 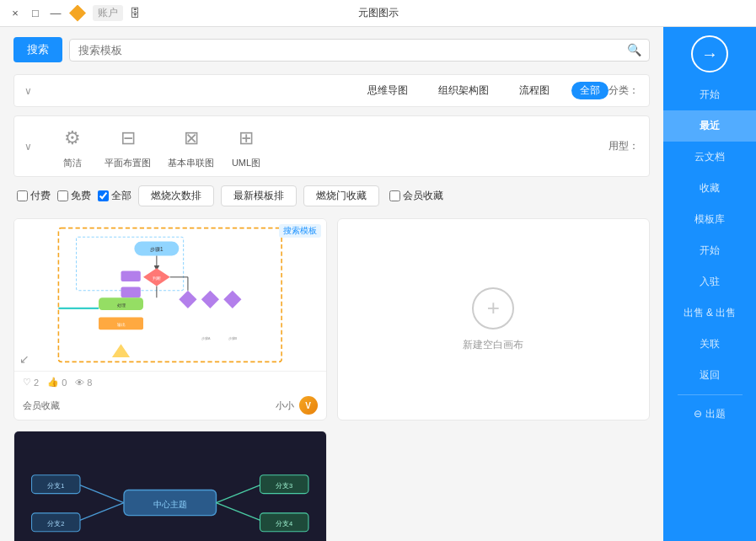 I want to click on expand-icon: ↙, so click(x=24, y=359).